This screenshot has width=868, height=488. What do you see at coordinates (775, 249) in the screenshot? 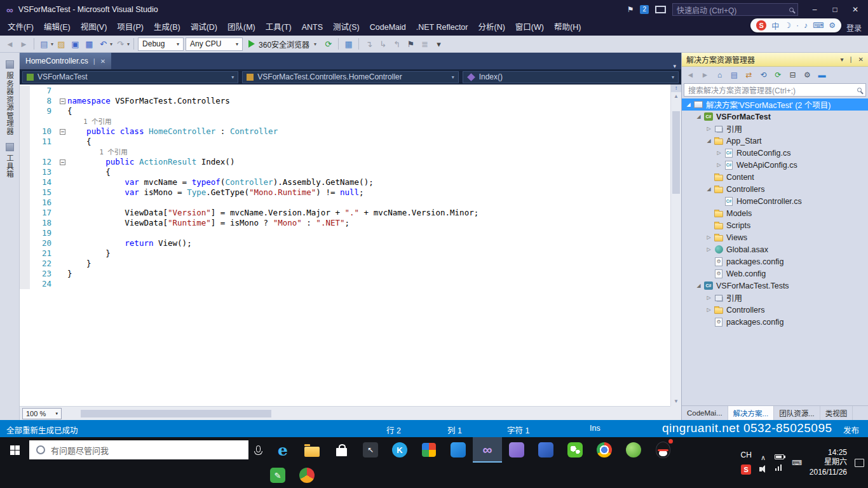
I see `tree-item: ▷Global.asax` at bounding box center [775, 249].